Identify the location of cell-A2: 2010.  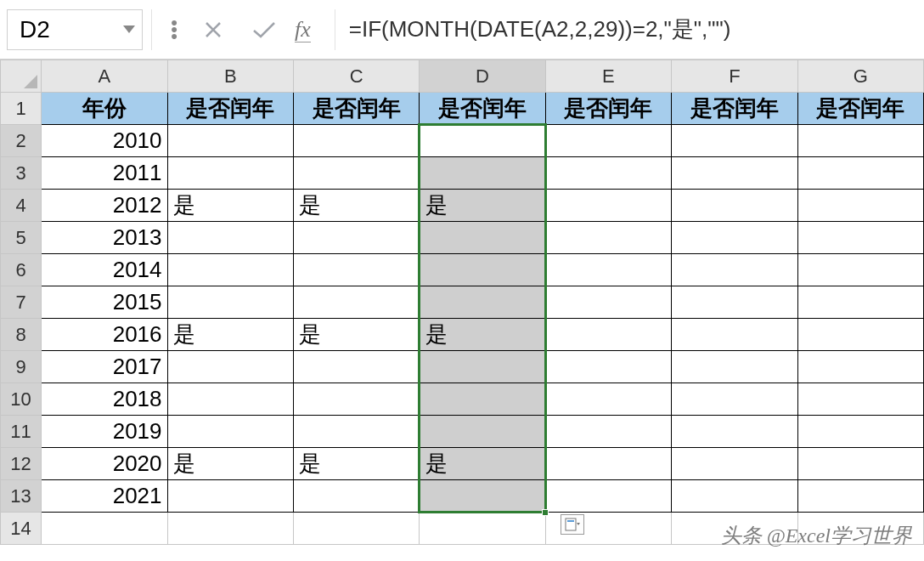
(104, 141).